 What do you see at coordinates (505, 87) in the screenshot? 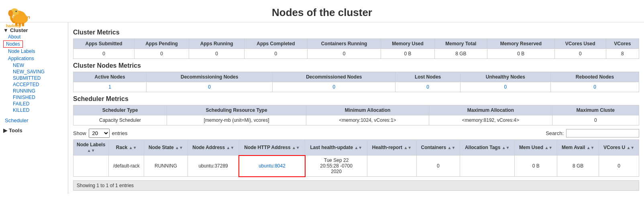
I see `val-unhealthy-nodes: 0` at bounding box center [505, 87].